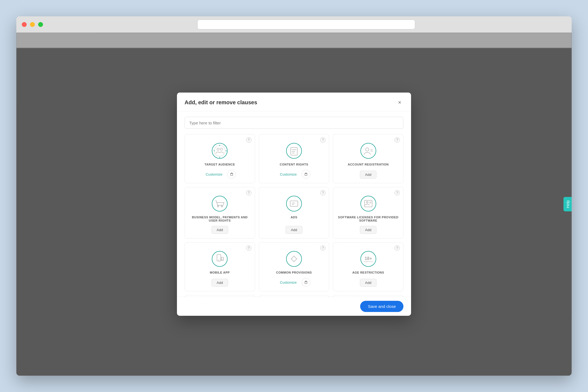 Image resolution: width=588 pixels, height=392 pixels. What do you see at coordinates (220, 174) in the screenshot?
I see `card-actions-target-audience: Customize` at bounding box center [220, 174].